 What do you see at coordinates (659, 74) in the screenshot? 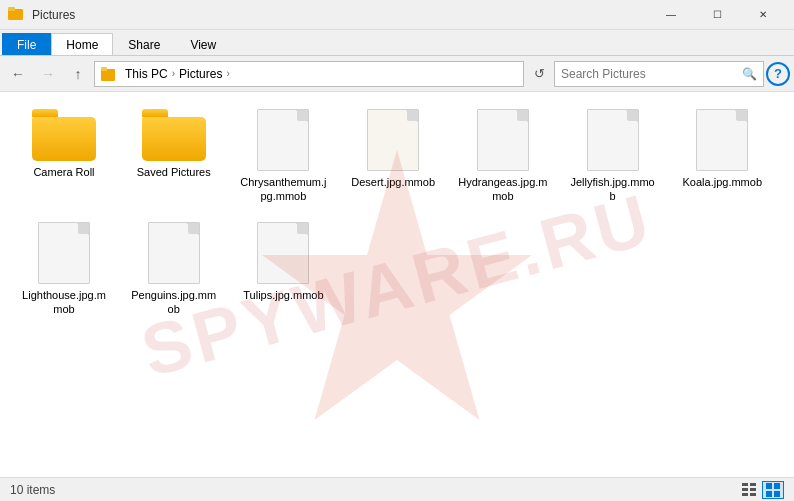
I see `search-box: 🔍` at bounding box center [659, 74].